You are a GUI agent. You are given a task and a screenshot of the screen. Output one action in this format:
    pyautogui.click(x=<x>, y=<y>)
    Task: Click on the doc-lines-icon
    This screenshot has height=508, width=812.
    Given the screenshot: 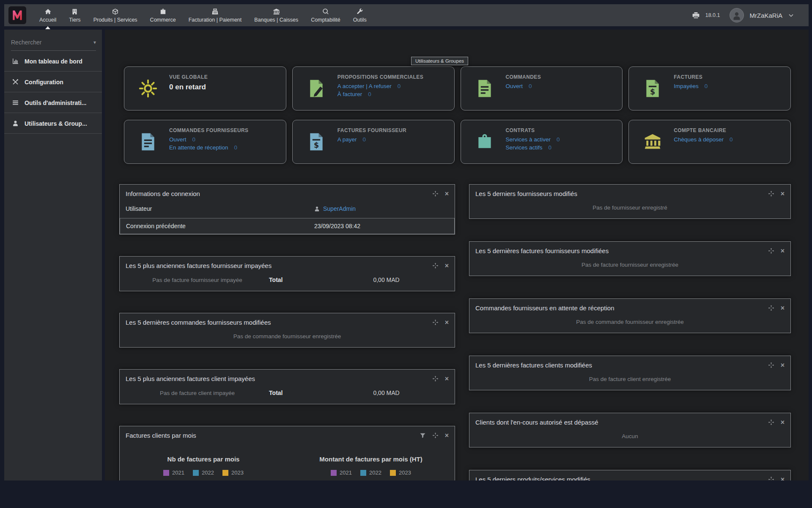 What is the action you would take?
    pyautogui.click(x=485, y=88)
    